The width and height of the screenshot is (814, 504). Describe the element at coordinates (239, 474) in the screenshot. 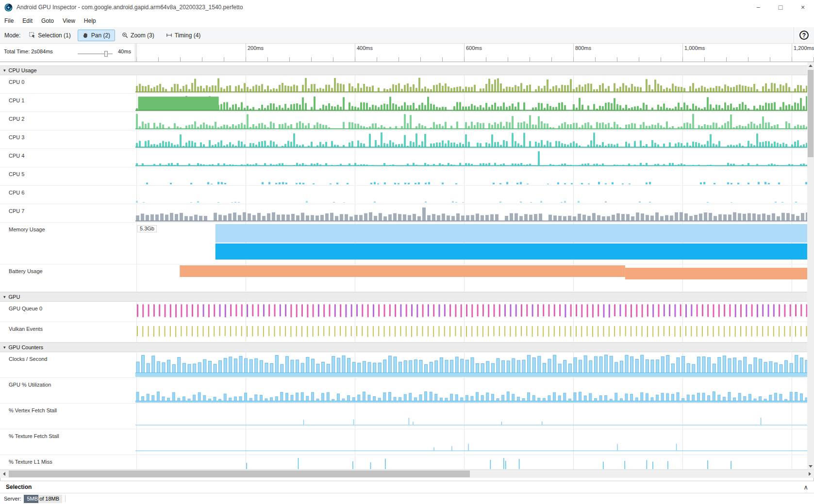

I see `horizontal-scroll-thumb` at that location.